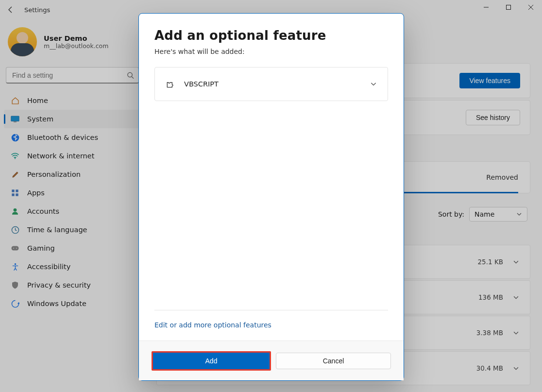 This screenshot has width=542, height=392. I want to click on cancel-button: Cancel, so click(333, 361).